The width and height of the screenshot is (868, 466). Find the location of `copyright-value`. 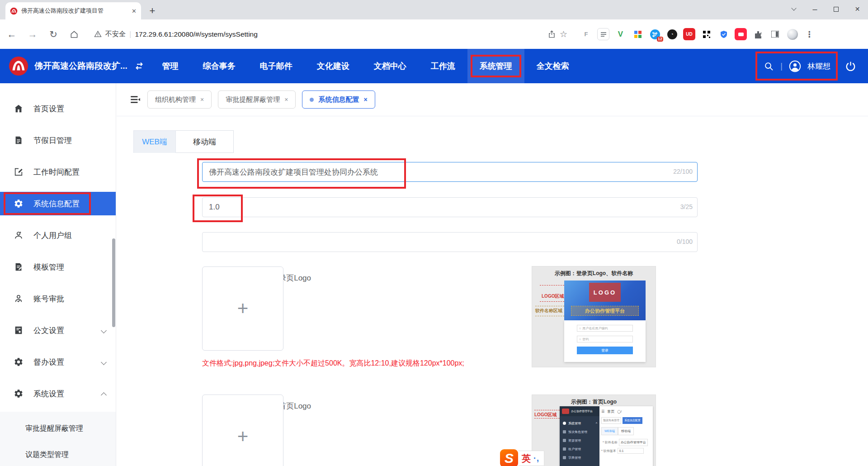

copyright-value is located at coordinates (450, 242).